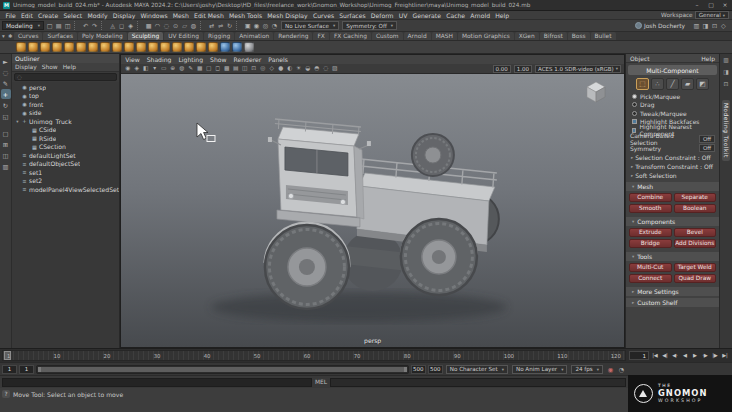  Describe the element at coordinates (672, 166) in the screenshot. I see `transform-constraint-row: ▸ Transform Constraint : Off` at that location.